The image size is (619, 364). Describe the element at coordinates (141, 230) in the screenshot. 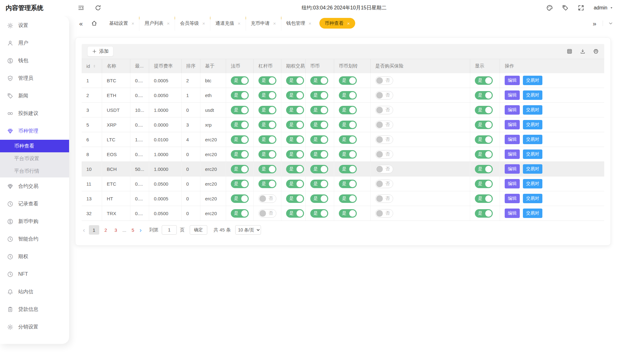

I see `next-page-icon: ›` at that location.